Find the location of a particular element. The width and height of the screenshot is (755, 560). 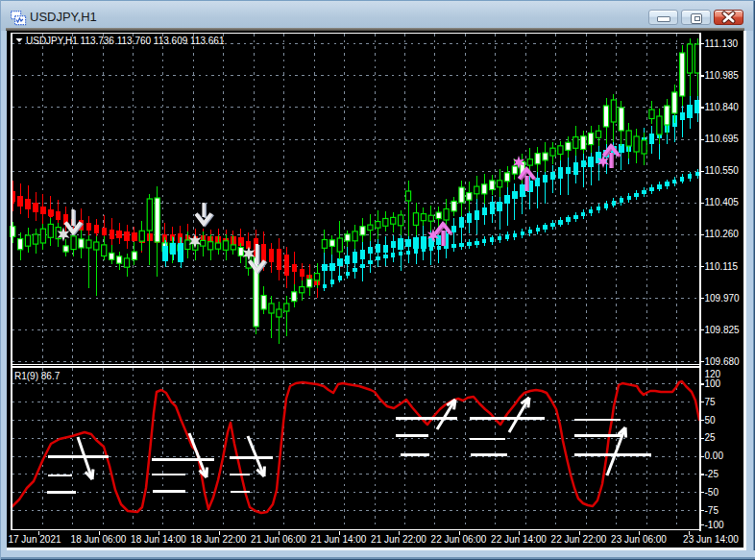

svg-text: 50 is located at coordinates (711, 421).